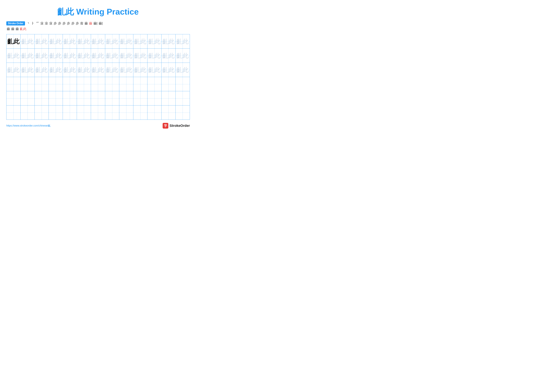 Image resolution: width=555 pixels, height=392 pixels. What do you see at coordinates (98, 42) in the screenshot?
I see `grid-row: 齓此 齓此 齓此 齓此 齓此 齓此 齓此 齓此 齓此 齓此 齓此 齓此 齓此` at bounding box center [98, 42].